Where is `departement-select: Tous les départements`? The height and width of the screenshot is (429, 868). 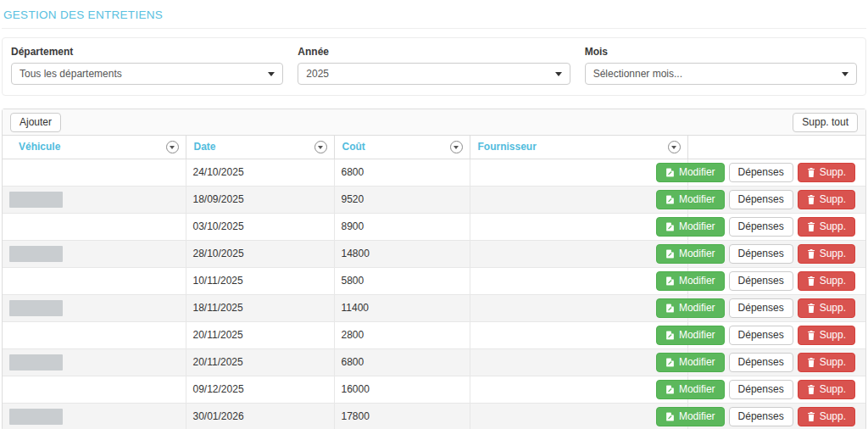 departement-select: Tous les départements is located at coordinates (147, 74).